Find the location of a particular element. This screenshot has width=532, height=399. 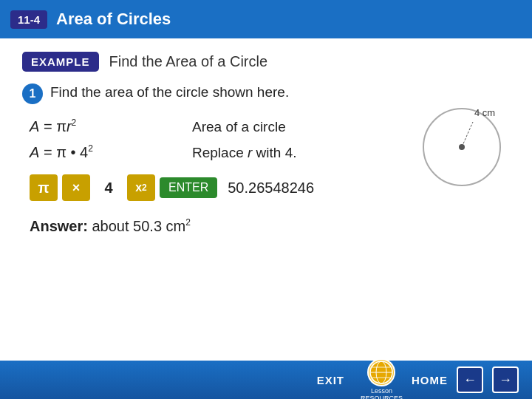

pi-button: π is located at coordinates (44, 188).